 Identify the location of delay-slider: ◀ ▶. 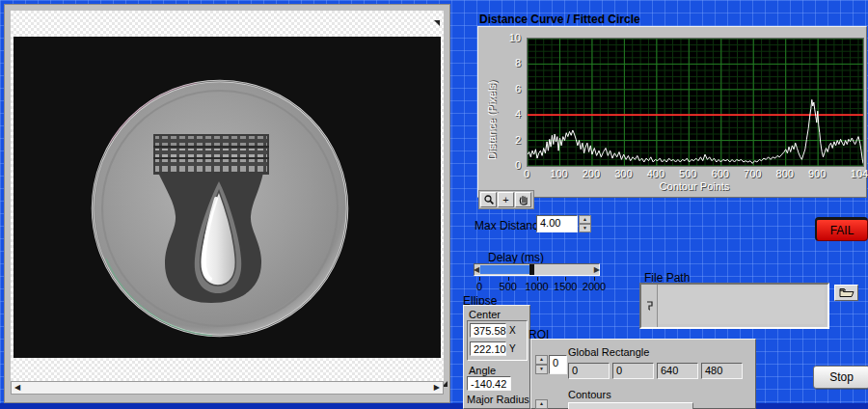
(536, 270).